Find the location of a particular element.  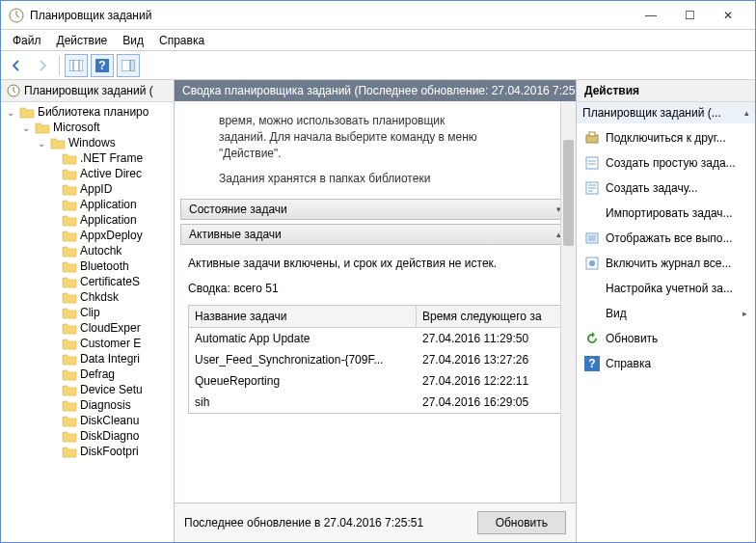

table-row: Automatic App Update27.04.2016 11:29:50 is located at coordinates (375, 339).